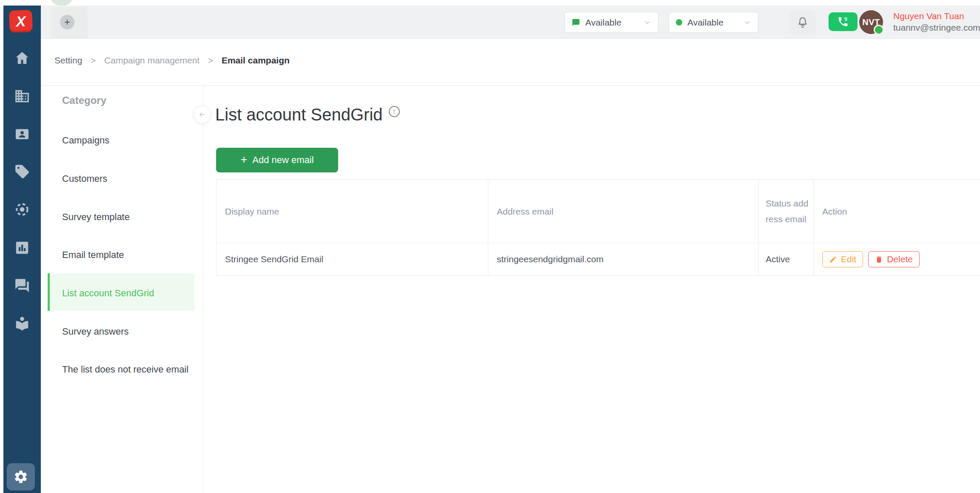 Image resolution: width=980 pixels, height=493 pixels. I want to click on user-name: Nguyen Van Tuan, so click(937, 16).